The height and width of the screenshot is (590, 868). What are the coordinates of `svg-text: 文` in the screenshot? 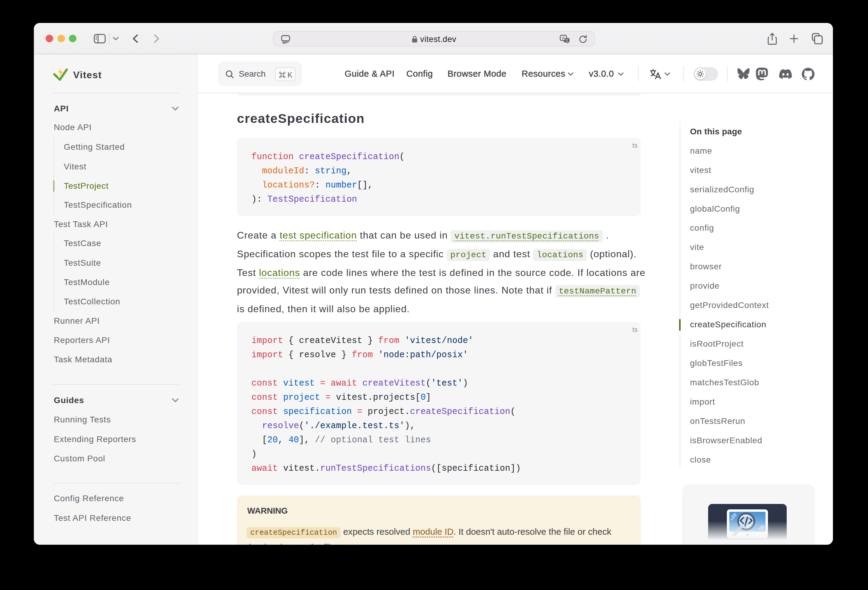 It's located at (567, 40).